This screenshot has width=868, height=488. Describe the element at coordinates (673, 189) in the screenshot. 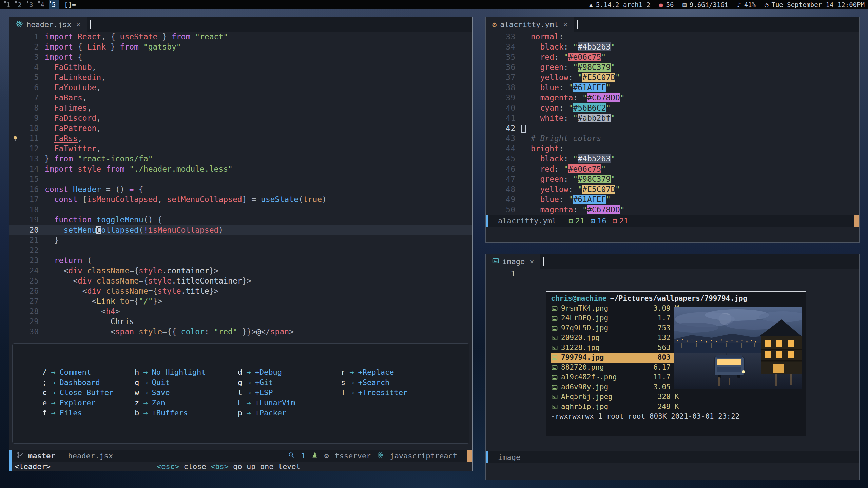

I see `code-line: 48 yellow: "#E5C07B"` at that location.